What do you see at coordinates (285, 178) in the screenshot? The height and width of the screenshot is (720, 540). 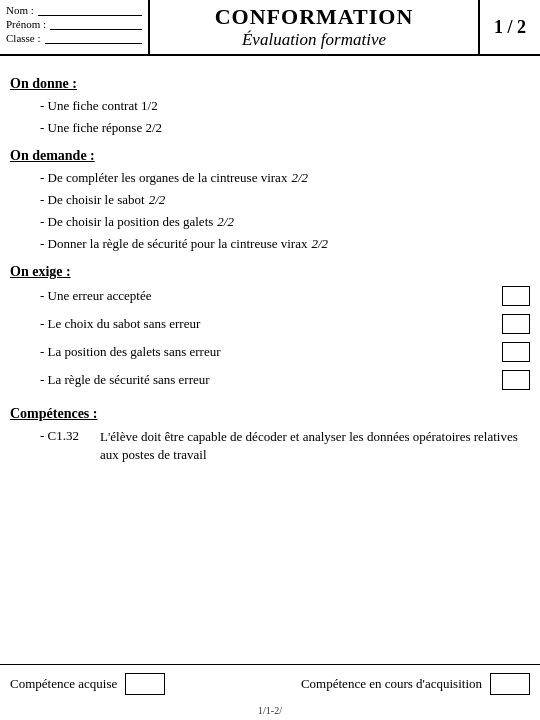 I see `list-item: - De compléter les organes de la cintreu…` at bounding box center [285, 178].